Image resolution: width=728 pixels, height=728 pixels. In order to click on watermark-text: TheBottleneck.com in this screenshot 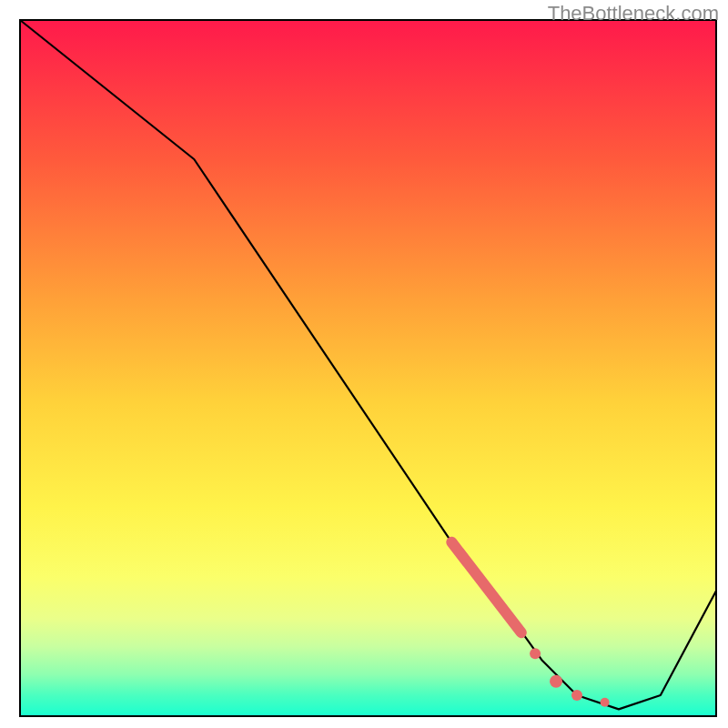, I will do `click(633, 14)`.